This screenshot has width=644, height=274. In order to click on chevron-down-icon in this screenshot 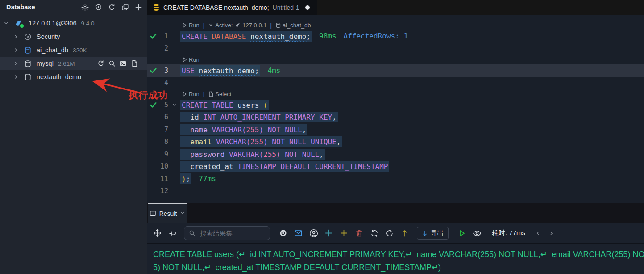, I will do `click(6, 23)`.